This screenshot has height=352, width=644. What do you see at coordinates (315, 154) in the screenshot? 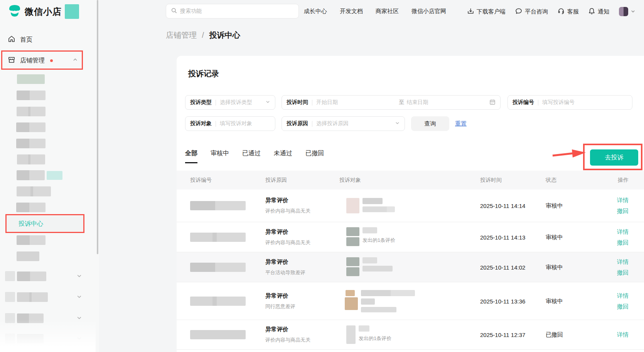
I see `tab-withdrawn: 已撤回` at bounding box center [315, 154].